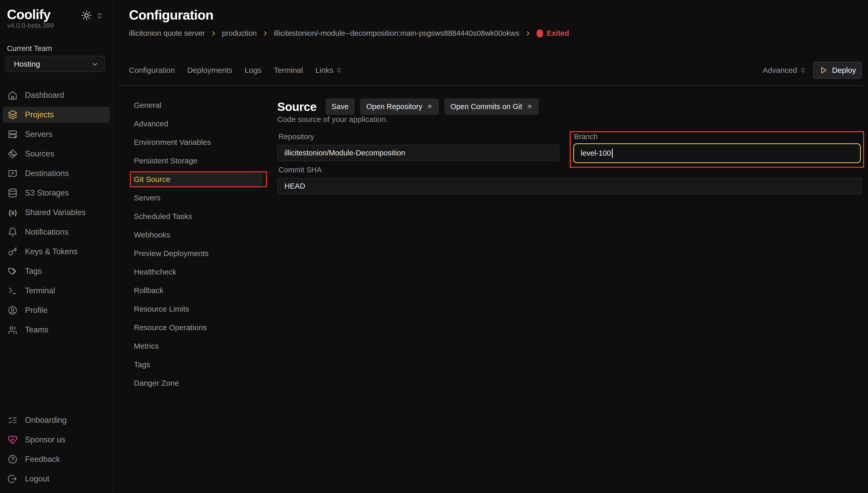 The height and width of the screenshot is (493, 868). What do you see at coordinates (56, 64) in the screenshot?
I see `team-select: Hosting` at bounding box center [56, 64].